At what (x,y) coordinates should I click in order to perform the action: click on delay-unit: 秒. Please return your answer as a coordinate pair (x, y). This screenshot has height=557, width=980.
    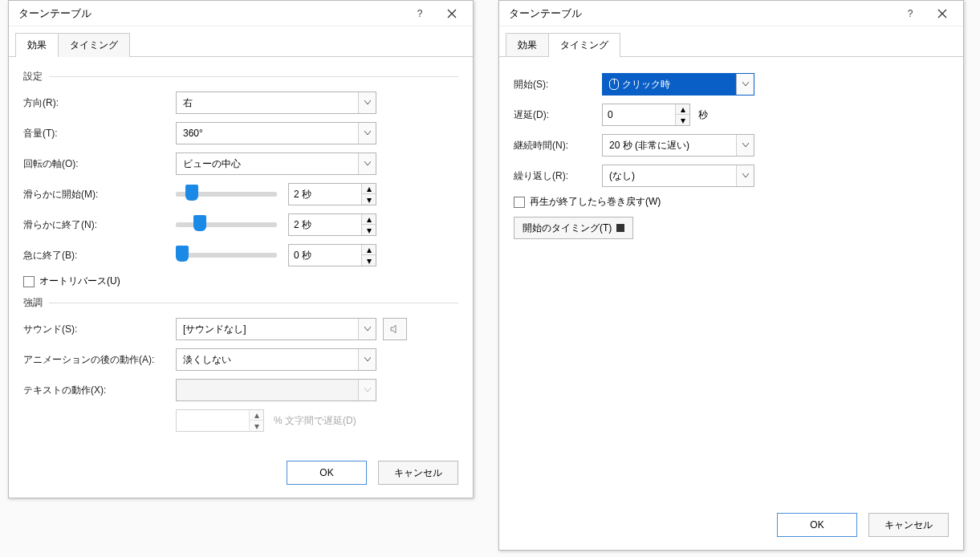
    Looking at the image, I should click on (703, 116).